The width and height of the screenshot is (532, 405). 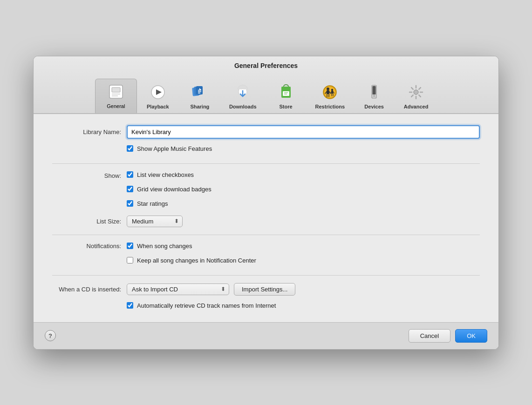 What do you see at coordinates (200, 92) in the screenshot?
I see `sharing-icon` at bounding box center [200, 92].